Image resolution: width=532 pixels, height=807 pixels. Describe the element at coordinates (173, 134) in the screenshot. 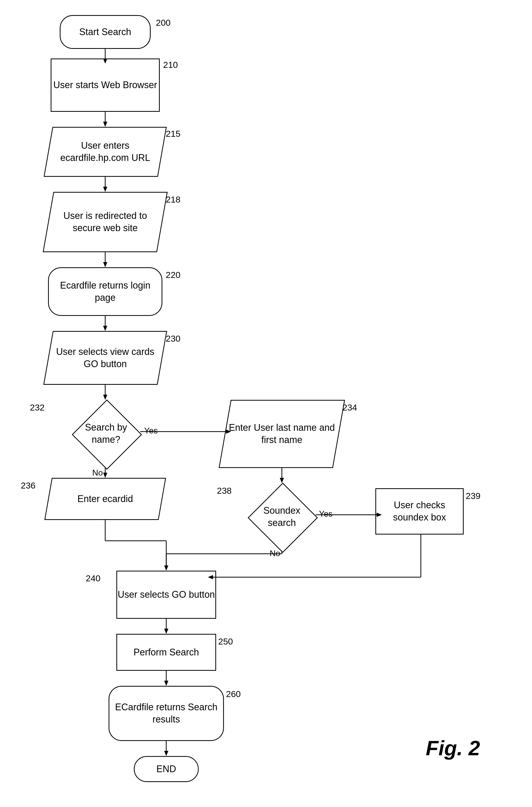

I see `label-215: 215` at that location.